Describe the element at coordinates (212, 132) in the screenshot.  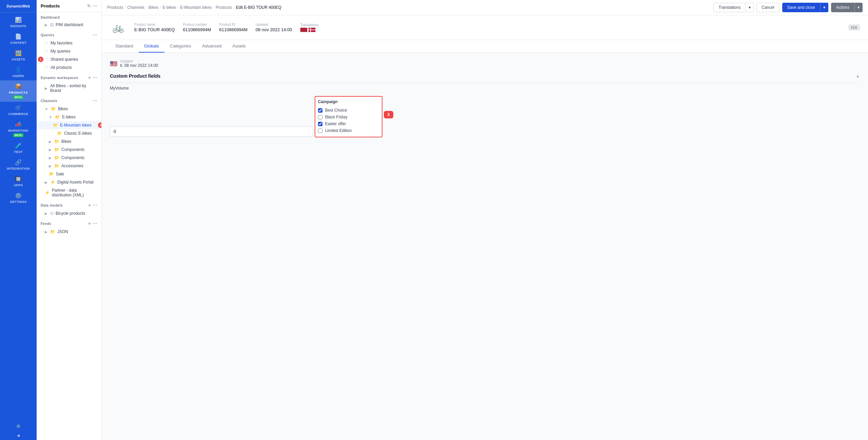
I see `my-volume-input` at that location.